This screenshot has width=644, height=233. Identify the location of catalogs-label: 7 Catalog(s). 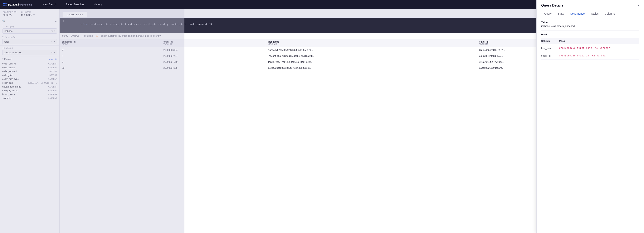
(30, 26).